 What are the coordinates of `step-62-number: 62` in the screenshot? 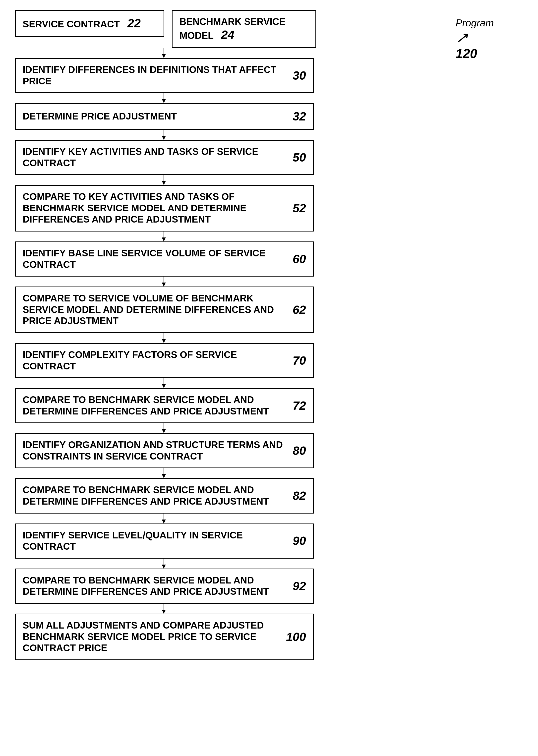 It's located at (299, 310).